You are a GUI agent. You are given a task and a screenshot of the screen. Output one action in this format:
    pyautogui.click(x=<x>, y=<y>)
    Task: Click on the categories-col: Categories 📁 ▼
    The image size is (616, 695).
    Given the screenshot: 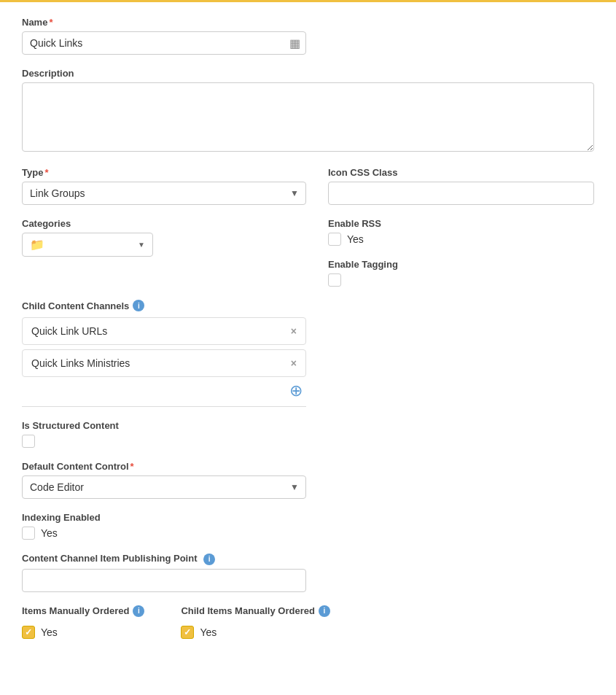 What is the action you would take?
    pyautogui.click(x=164, y=259)
    